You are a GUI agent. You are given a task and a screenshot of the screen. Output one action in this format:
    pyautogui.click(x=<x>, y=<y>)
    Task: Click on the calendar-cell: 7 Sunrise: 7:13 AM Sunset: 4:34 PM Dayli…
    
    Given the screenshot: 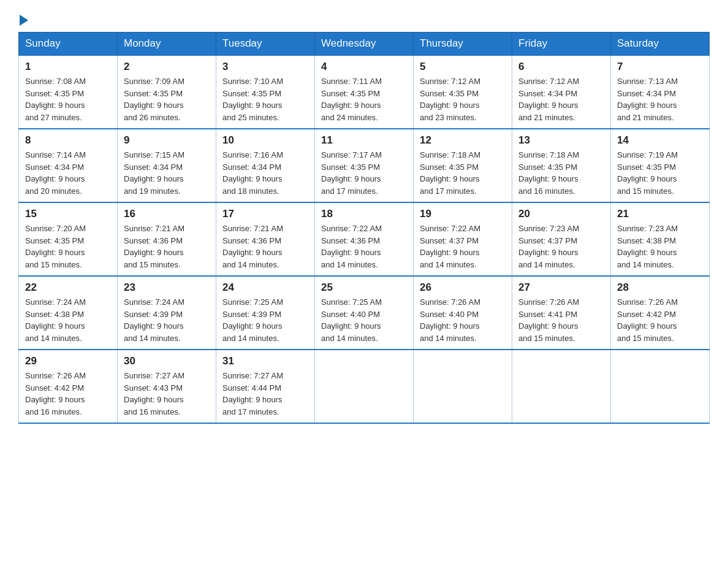 What is the action you would take?
    pyautogui.click(x=661, y=92)
    